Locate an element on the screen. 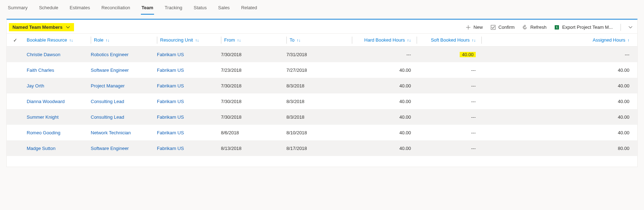 Image resolution: width=644 pixels, height=210 pixels. table-row: Romeo GoodingNetwork TechnicianFabrikam … is located at coordinates (322, 133).